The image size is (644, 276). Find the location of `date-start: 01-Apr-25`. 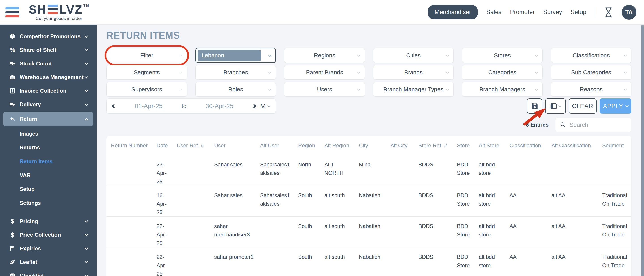

date-start: 01-Apr-25 is located at coordinates (148, 106).